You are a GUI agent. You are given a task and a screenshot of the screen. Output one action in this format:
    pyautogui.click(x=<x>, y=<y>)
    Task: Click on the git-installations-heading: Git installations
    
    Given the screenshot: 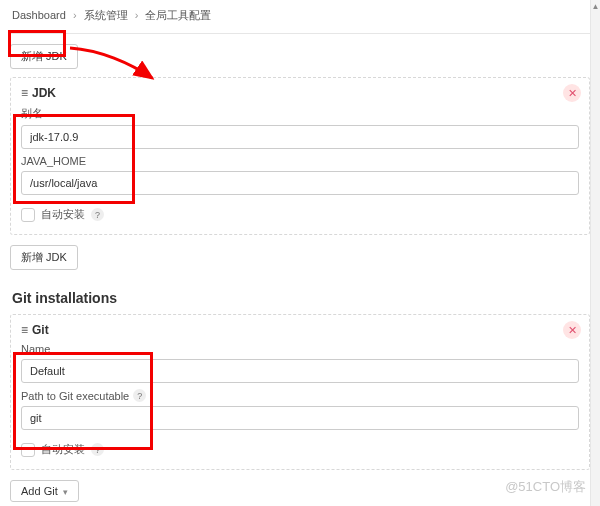 What is the action you would take?
    pyautogui.click(x=301, y=298)
    